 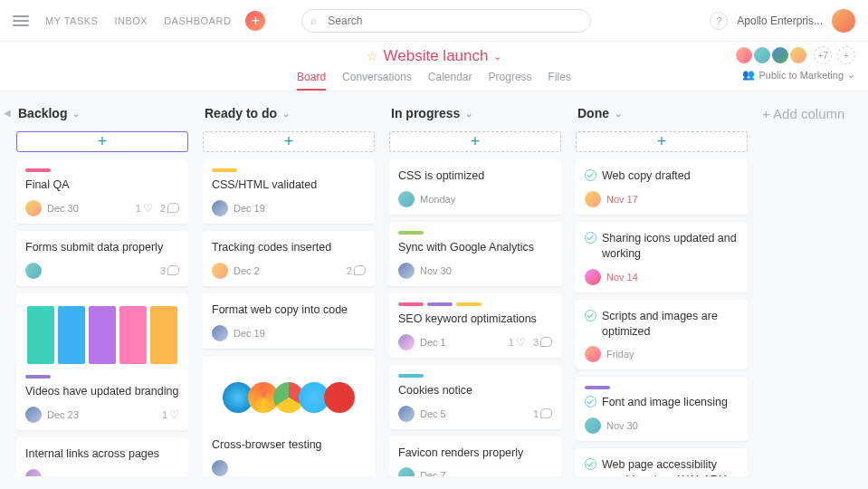 I want to click on card: Font and image licensingNov 30, so click(x=662, y=409).